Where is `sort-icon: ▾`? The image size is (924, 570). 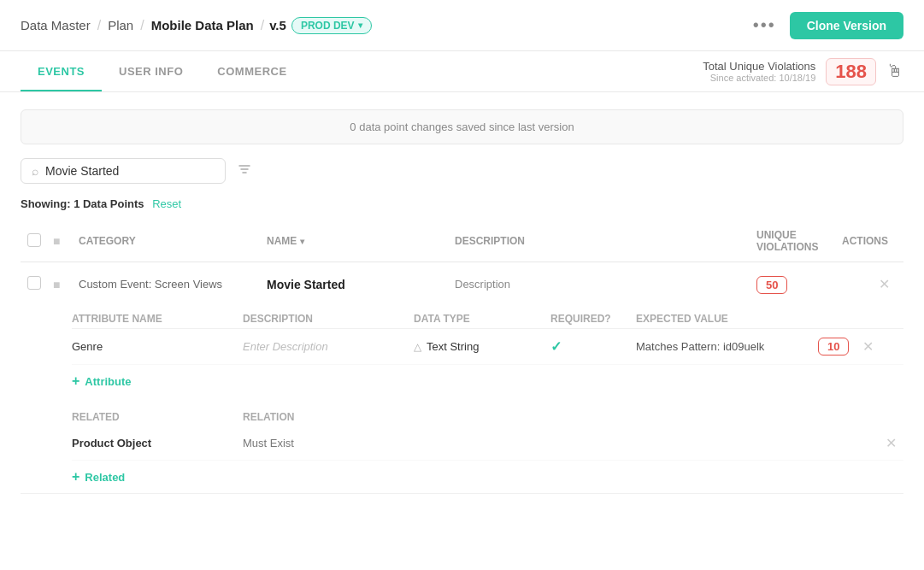 sort-icon: ▾ is located at coordinates (303, 241).